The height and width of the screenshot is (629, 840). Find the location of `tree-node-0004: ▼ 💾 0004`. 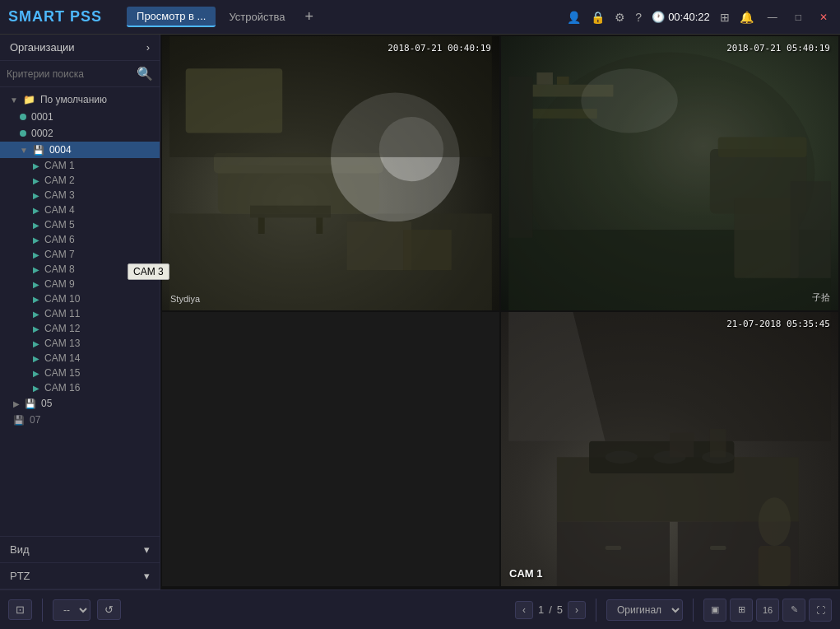

tree-node-0004: ▼ 💾 0004 is located at coordinates (80, 150).